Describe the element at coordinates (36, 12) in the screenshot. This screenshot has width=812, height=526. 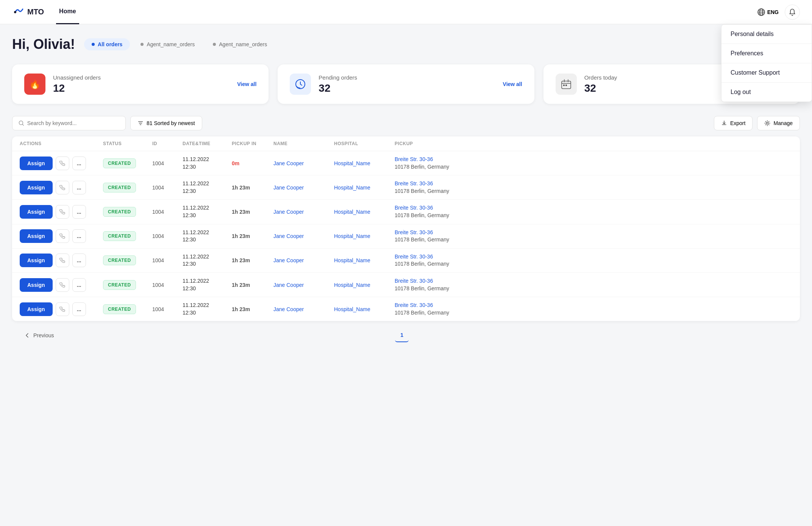
I see `logo-text: MTO` at that location.